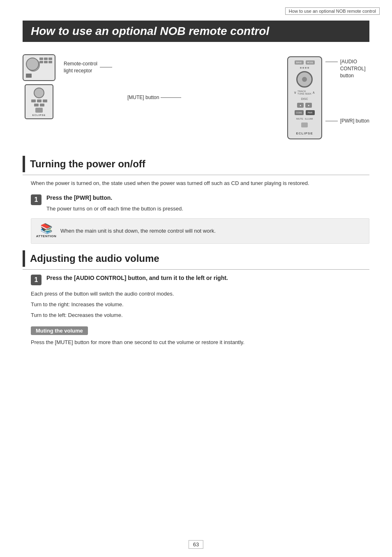 The image size is (392, 557). I want to click on audio-info1: Each press of the button will switch the…, so click(200, 294).